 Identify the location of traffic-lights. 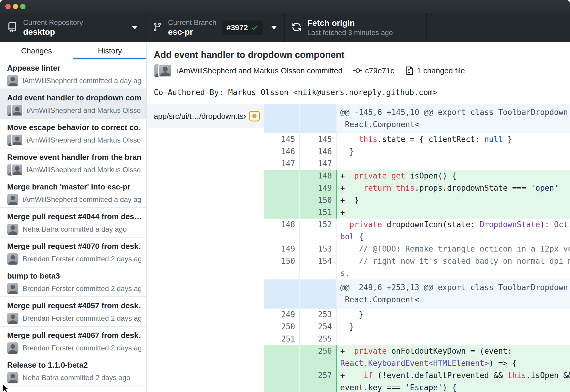
(15, 7).